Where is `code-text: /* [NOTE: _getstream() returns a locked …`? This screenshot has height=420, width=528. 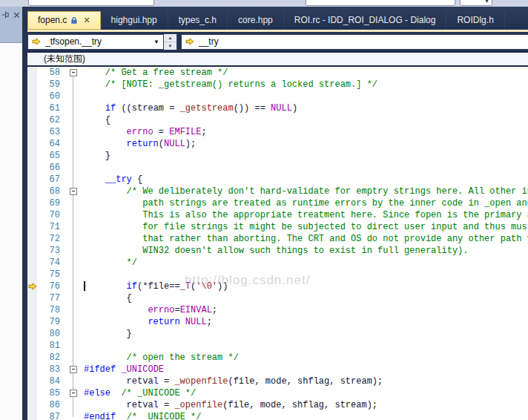
code-text: /* [NOTE: _getstream() returns a locked … is located at coordinates (230, 85).